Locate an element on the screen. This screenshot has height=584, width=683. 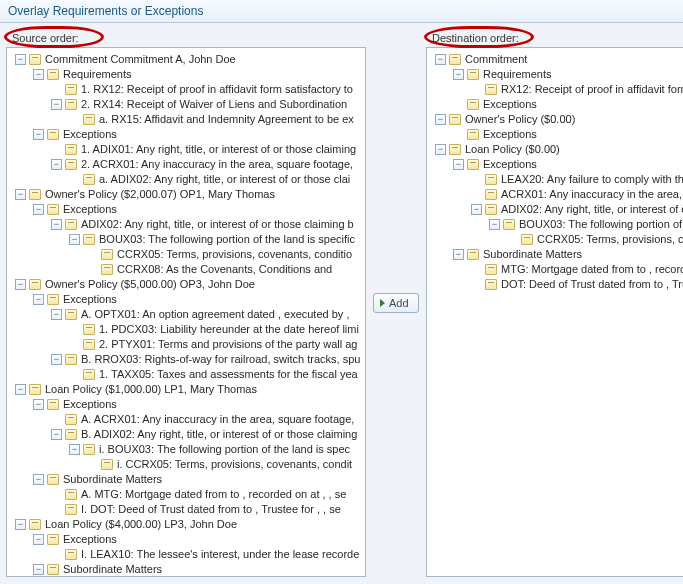
tree-node: −B. ADIX02: Any right, title, or interes… is located at coordinates (186, 434).